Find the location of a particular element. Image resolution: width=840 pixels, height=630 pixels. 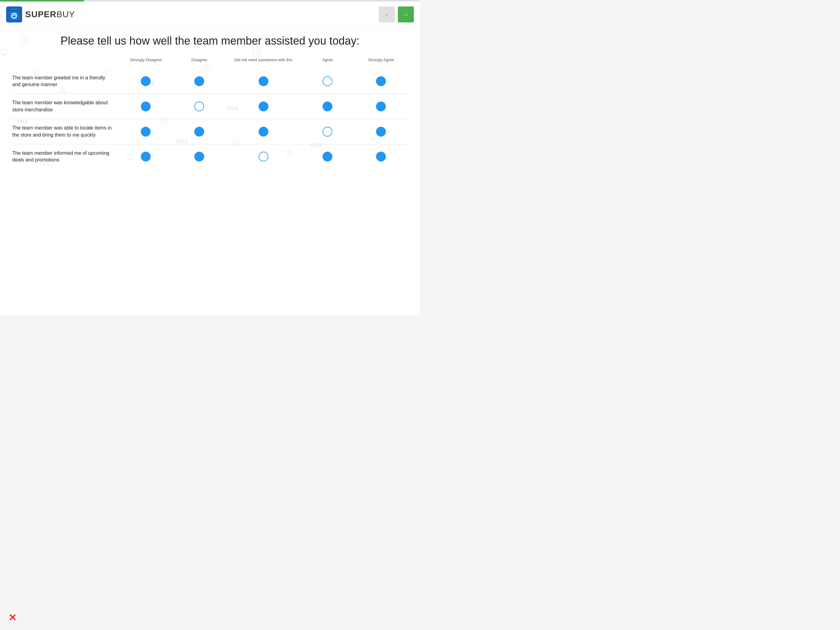

logo-icon is located at coordinates (14, 14).